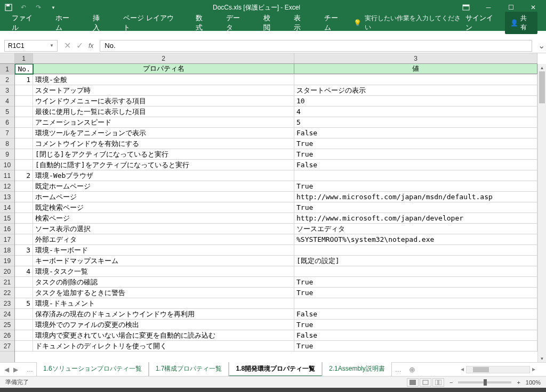  What do you see at coordinates (482, 23) in the screenshot?
I see `signin-link: サインイン` at bounding box center [482, 23].